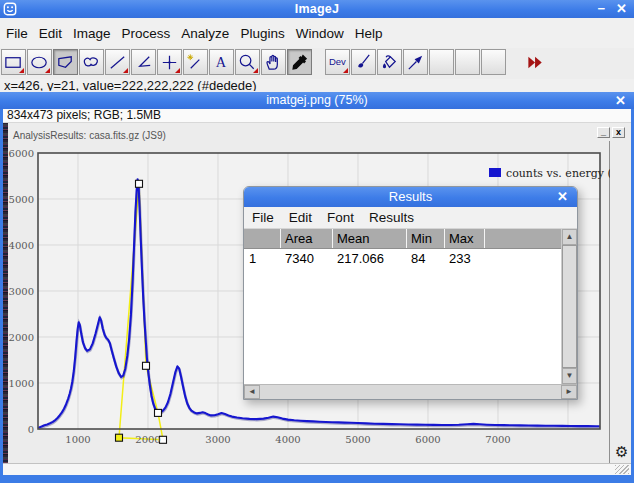 The image size is (634, 483). Describe the element at coordinates (425, 258) in the screenshot. I see `results-cell: 84` at that location.